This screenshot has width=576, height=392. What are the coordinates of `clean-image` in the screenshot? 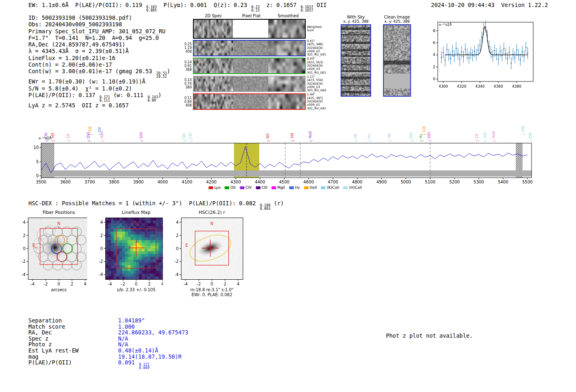 It's located at (397, 60).